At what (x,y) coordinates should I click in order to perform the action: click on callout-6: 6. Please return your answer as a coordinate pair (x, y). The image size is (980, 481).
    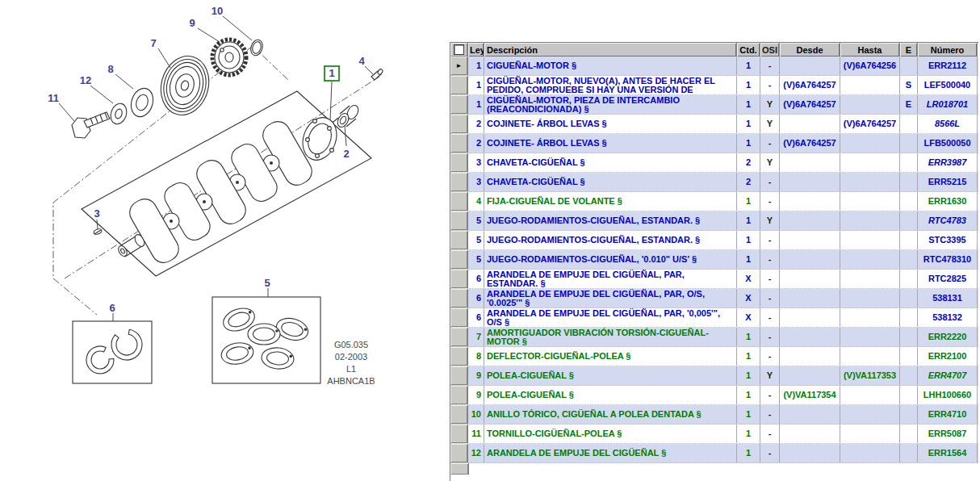
    Looking at the image, I should click on (111, 312).